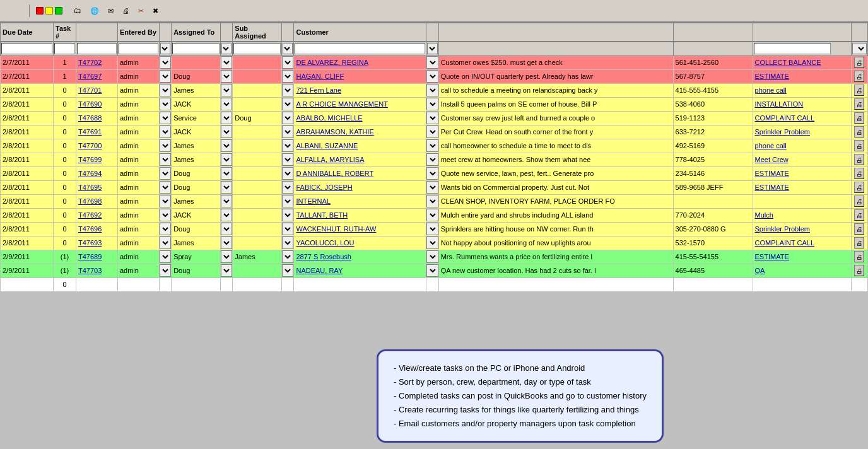 The height and width of the screenshot is (449, 868). I want to click on map-button: 🌐, so click(95, 11).